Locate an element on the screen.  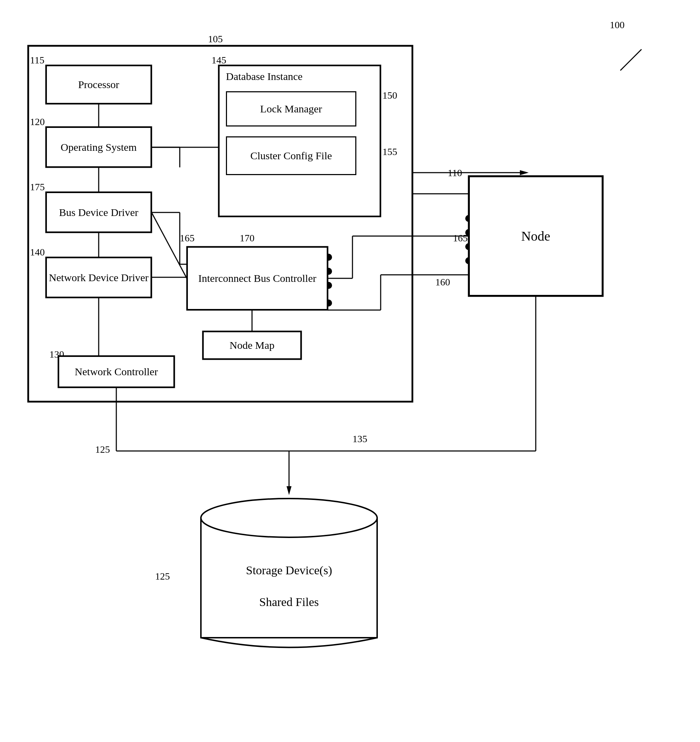
ref-155: 155 is located at coordinates (390, 152).